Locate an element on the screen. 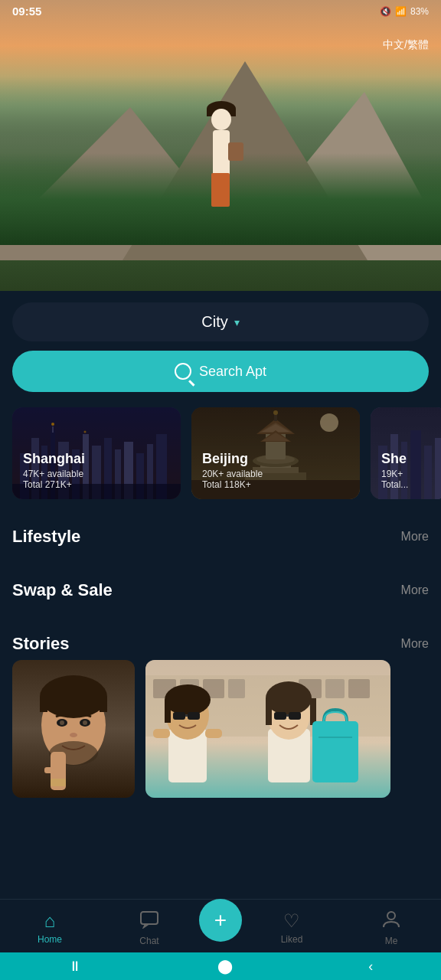 The image size is (441, 980). nav-center-add-button: + is located at coordinates (220, 920).